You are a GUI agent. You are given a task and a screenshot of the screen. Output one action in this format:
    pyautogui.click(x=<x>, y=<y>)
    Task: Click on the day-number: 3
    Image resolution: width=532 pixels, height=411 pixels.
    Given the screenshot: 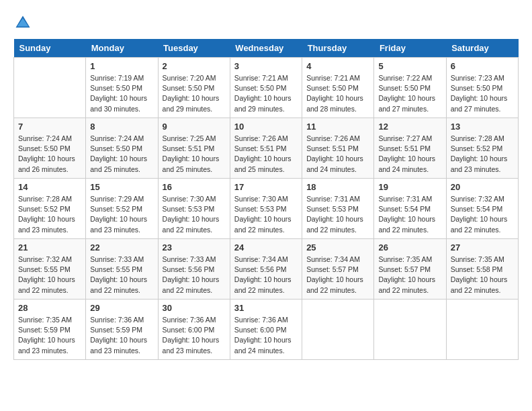 What is the action you would take?
    pyautogui.click(x=266, y=66)
    